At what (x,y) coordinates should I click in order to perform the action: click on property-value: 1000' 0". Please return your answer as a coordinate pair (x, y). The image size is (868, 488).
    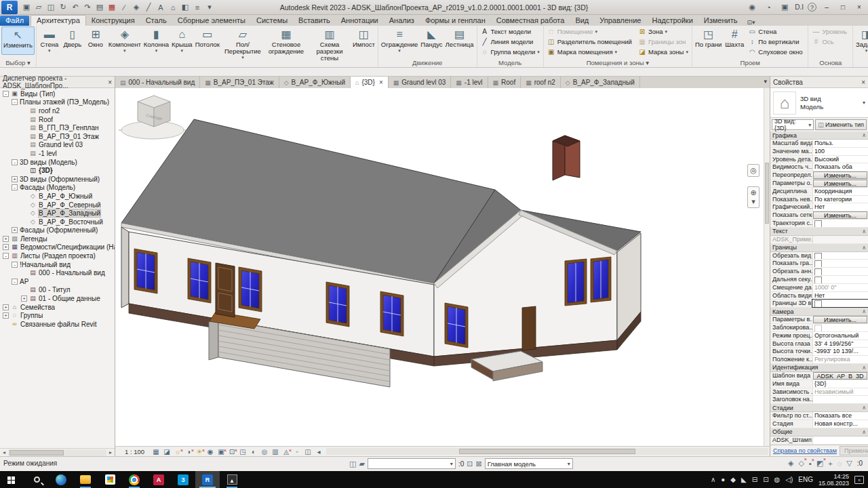
    Looking at the image, I should click on (840, 287).